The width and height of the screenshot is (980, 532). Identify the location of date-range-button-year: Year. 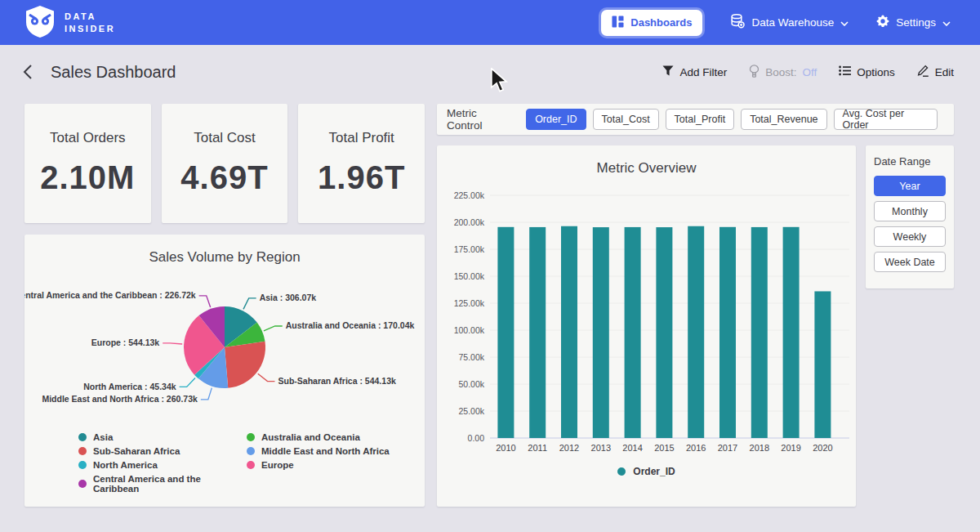
(910, 186).